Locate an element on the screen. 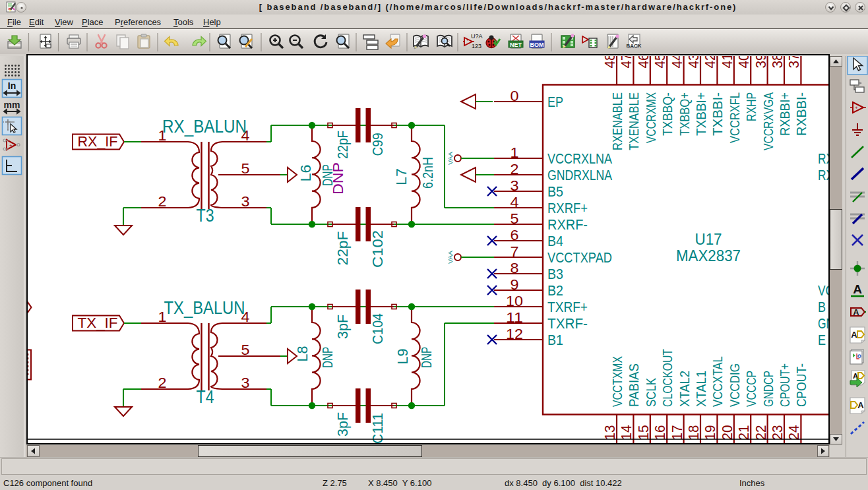 This screenshot has width=868, height=490. svg-text: 6 is located at coordinates (514, 235).